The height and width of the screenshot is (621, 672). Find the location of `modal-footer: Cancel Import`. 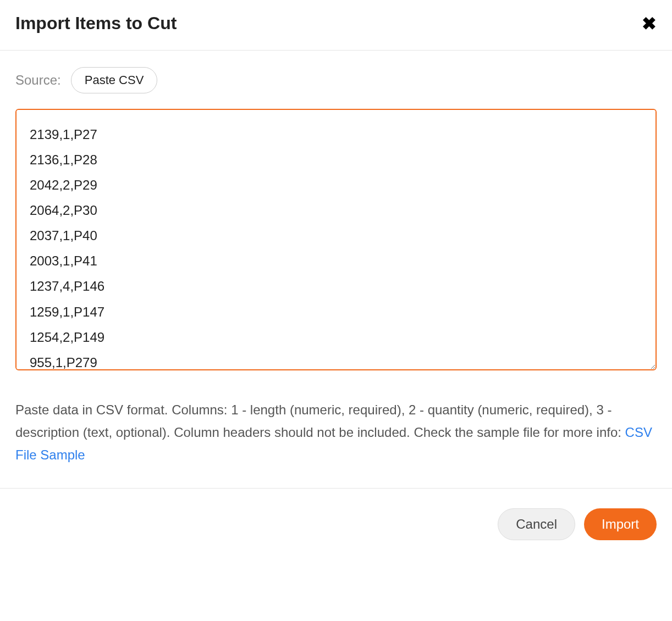

modal-footer: Cancel Import is located at coordinates (336, 521).